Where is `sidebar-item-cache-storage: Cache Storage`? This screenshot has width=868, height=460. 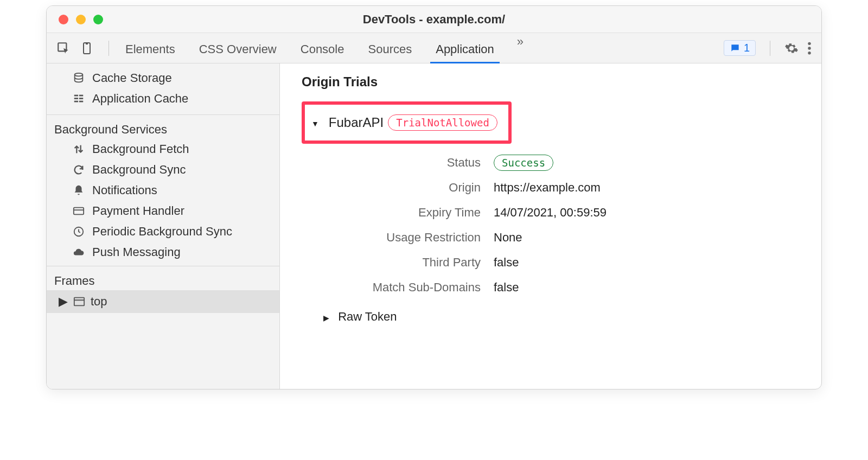
sidebar-item-cache-storage: Cache Storage is located at coordinates (163, 78).